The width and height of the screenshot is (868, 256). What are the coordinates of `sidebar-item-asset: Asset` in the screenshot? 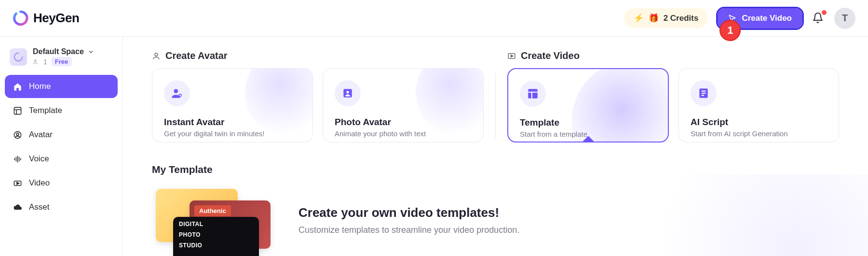 It's located at (61, 207).